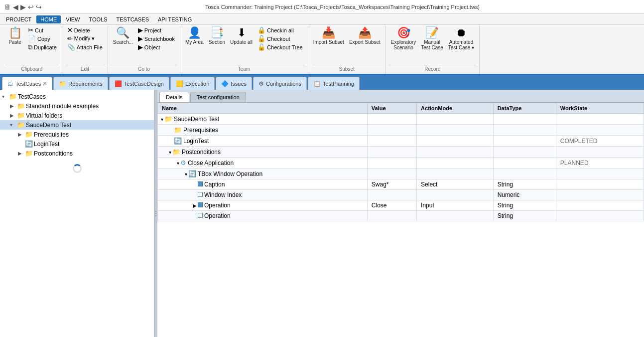  I want to click on col-actionmode: ActionMode, so click(455, 109).